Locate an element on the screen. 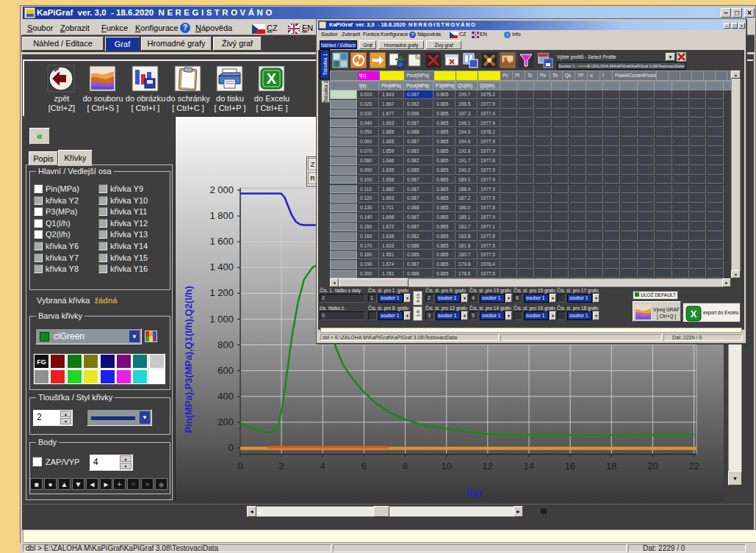 The width and height of the screenshot is (756, 553). svg-text: 8 is located at coordinates (406, 466).